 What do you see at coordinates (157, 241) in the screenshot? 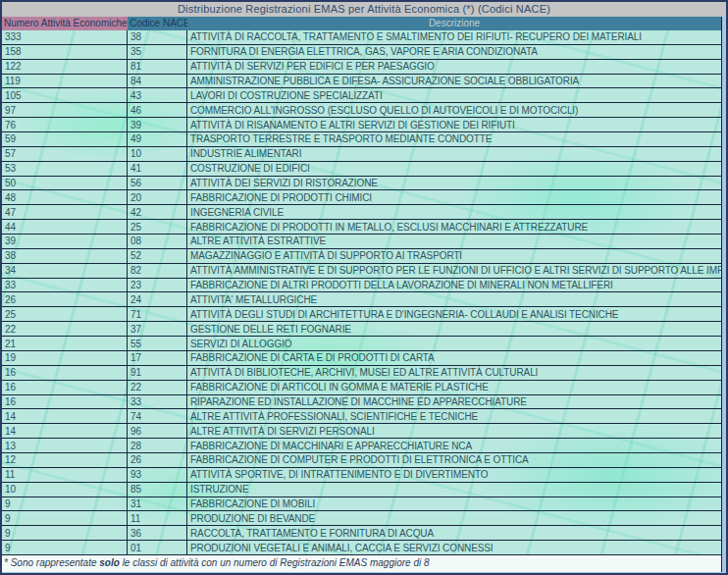
I see `nace-code-cell: 08` at bounding box center [157, 241].